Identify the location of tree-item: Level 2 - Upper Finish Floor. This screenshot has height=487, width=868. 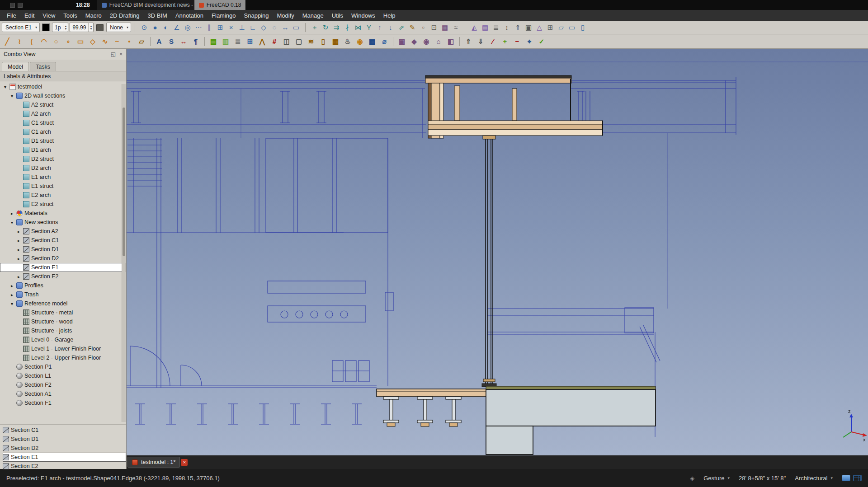
(63, 358).